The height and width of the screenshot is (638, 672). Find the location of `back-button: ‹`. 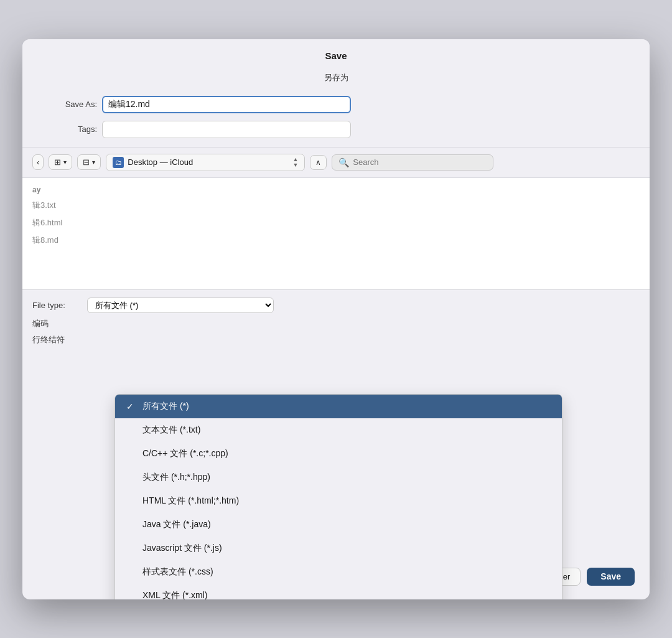

back-button: ‹ is located at coordinates (38, 162).